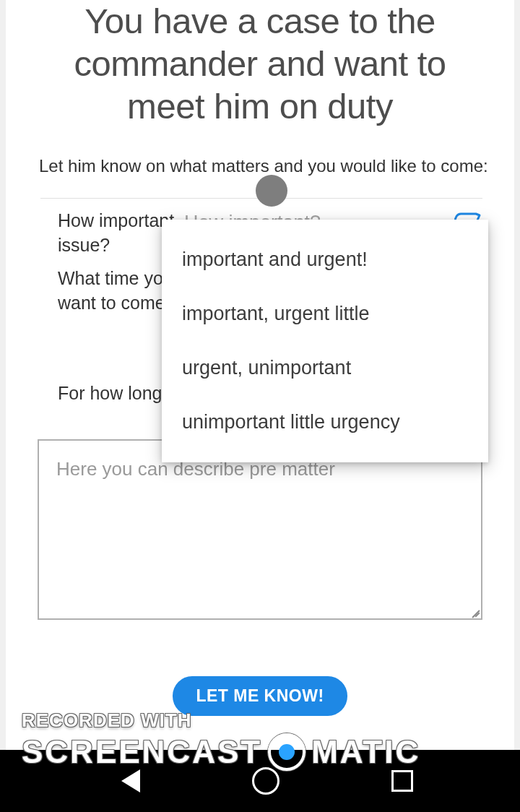 Image resolution: width=520 pixels, height=812 pixels. What do you see at coordinates (325, 260) in the screenshot?
I see `dropdown-option: important and urgent!` at bounding box center [325, 260].